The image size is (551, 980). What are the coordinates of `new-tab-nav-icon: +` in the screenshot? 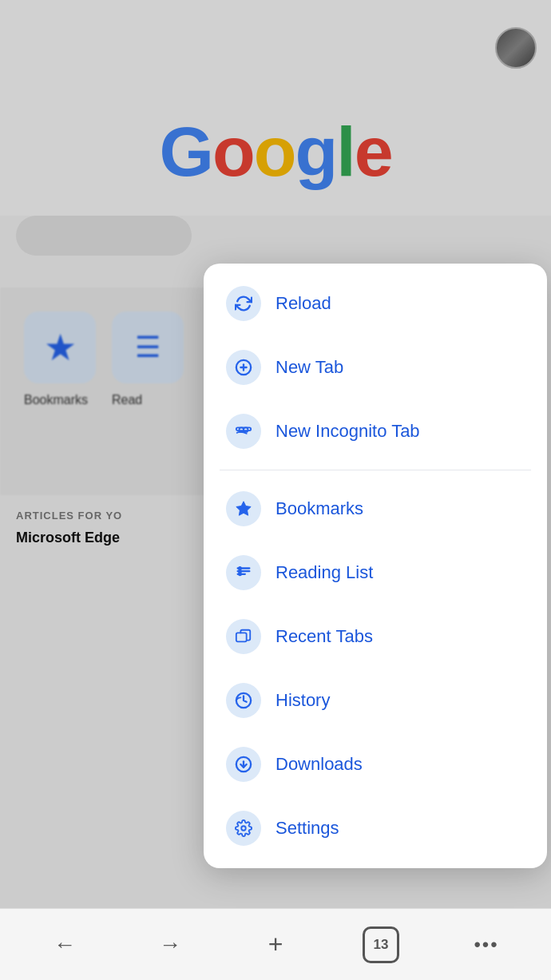 It's located at (276, 944).